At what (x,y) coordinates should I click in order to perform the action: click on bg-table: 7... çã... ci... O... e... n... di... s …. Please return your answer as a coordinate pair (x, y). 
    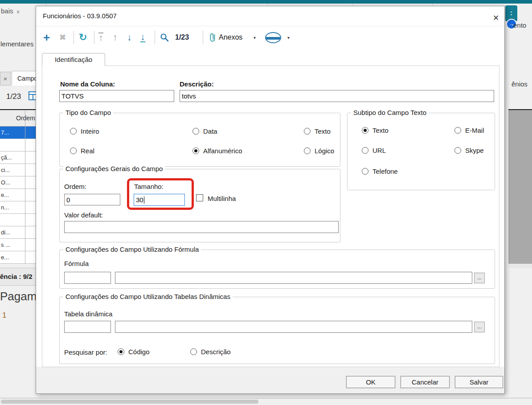
    Looking at the image, I should click on (18, 195).